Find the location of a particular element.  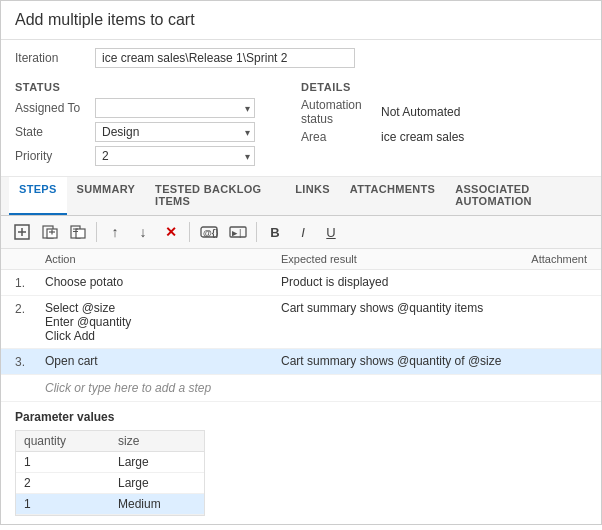

list-item: 2 Large is located at coordinates (110, 484).